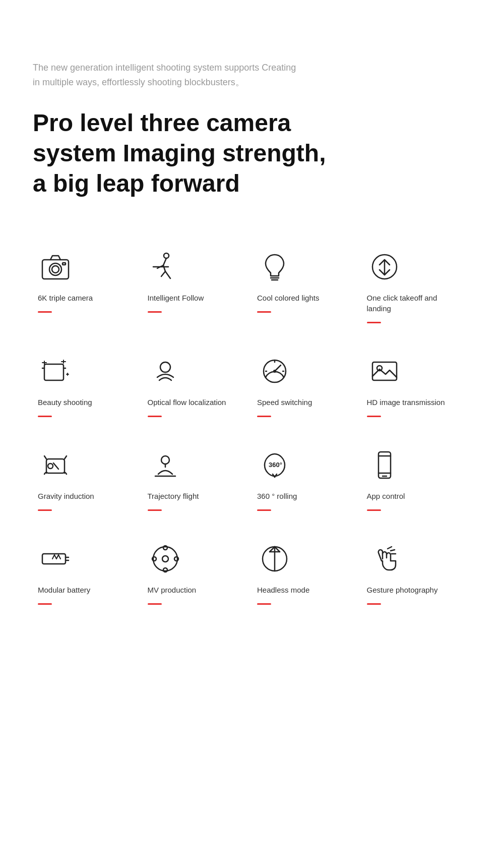 The width and height of the screenshot is (504, 864). Describe the element at coordinates (55, 267) in the screenshot. I see `camera-icon` at that location.